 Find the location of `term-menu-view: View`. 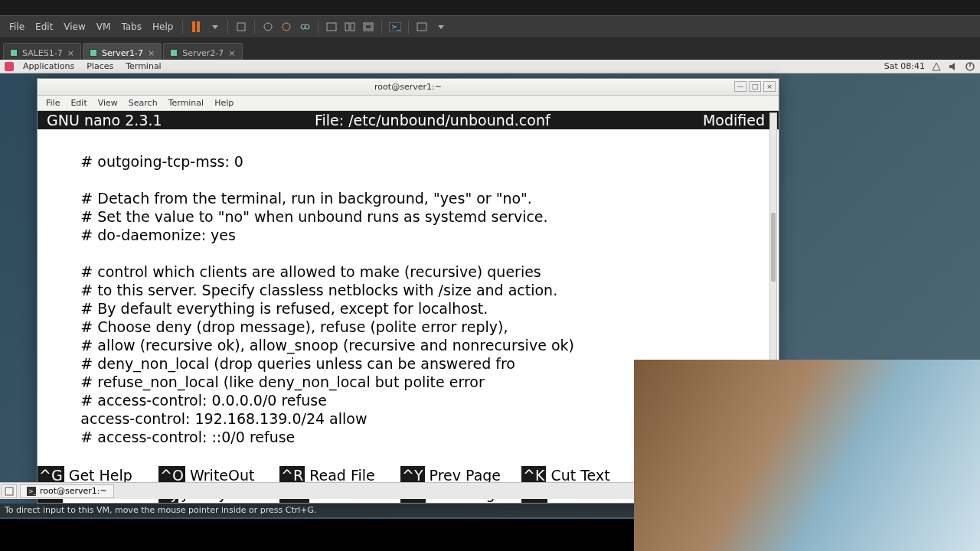

term-menu-view: View is located at coordinates (108, 103).